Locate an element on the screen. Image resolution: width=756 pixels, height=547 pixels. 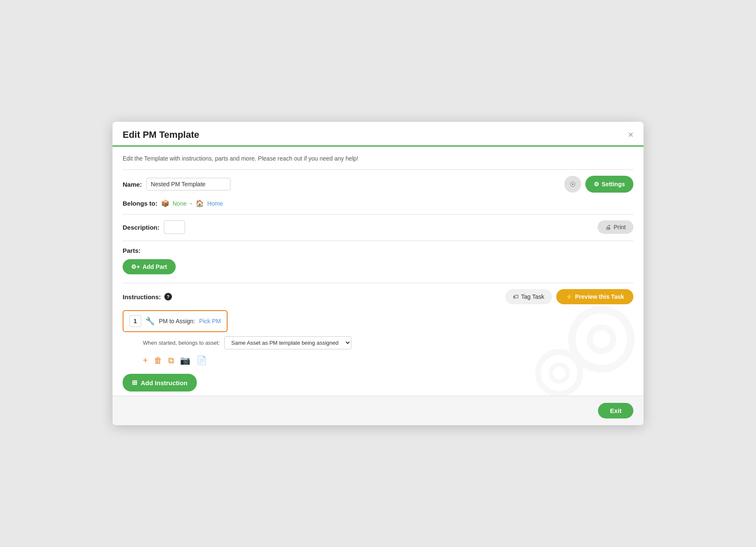
settings-button: ⚙ Settings is located at coordinates (609, 184).